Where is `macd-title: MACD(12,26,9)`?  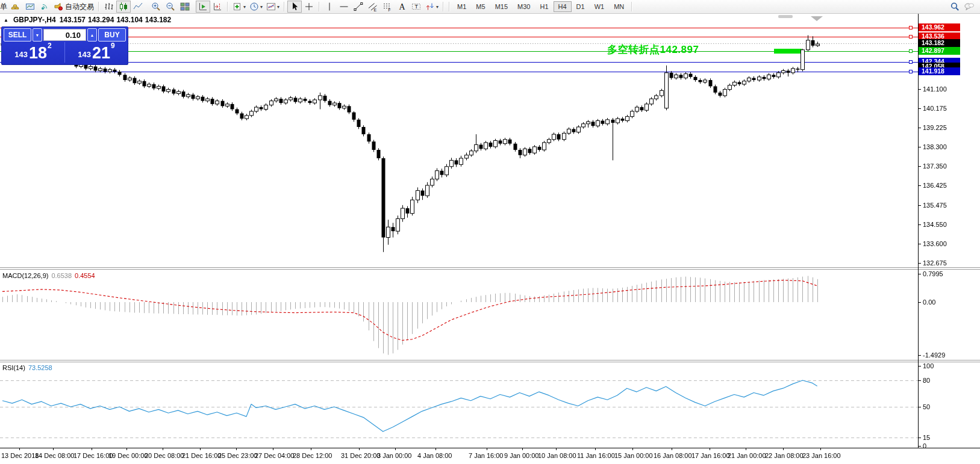
macd-title: MACD(12,26,9) is located at coordinates (25, 276).